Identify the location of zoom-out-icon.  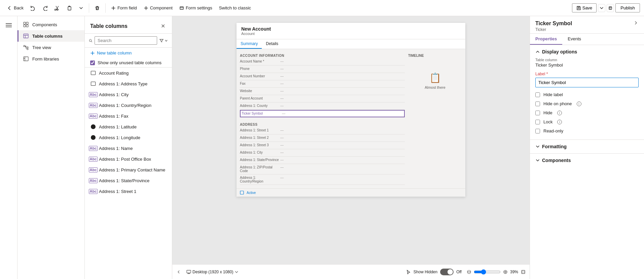
(469, 272).